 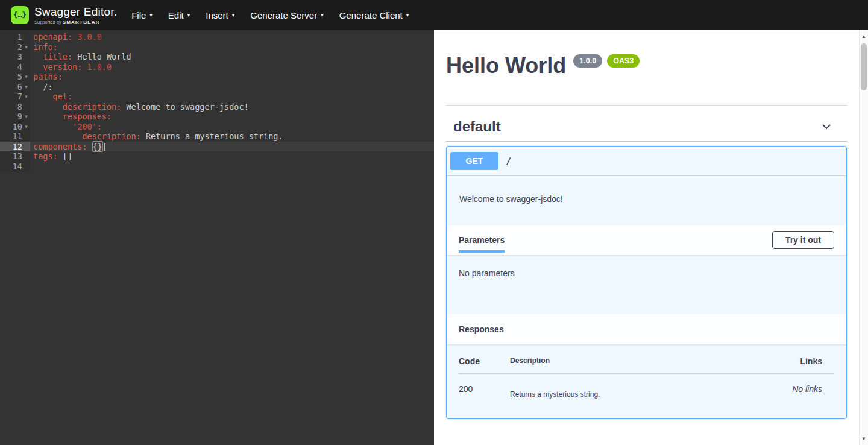 What do you see at coordinates (20, 57) in the screenshot?
I see `line-number: 3` at bounding box center [20, 57].